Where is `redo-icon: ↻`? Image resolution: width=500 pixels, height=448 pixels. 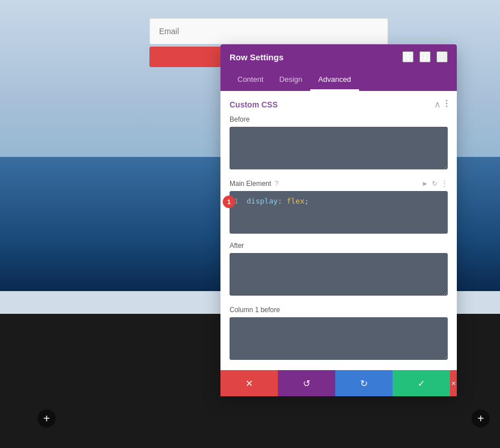 redo-icon: ↻ is located at coordinates (364, 383).